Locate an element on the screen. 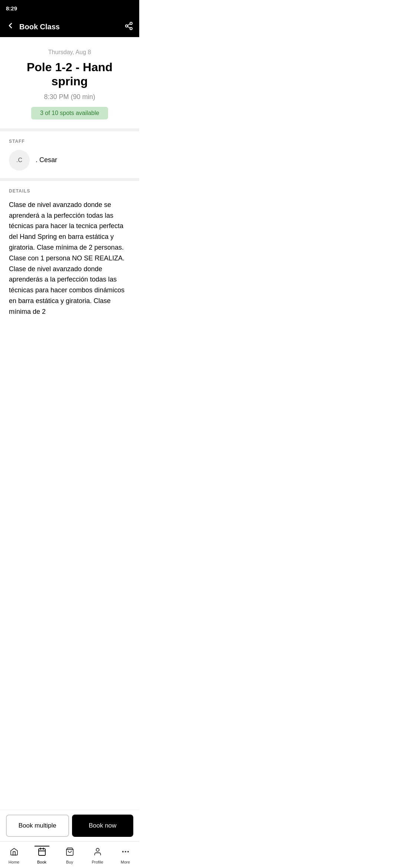 The height and width of the screenshot is (868, 401). status-time: 8:29 is located at coordinates (12, 8).